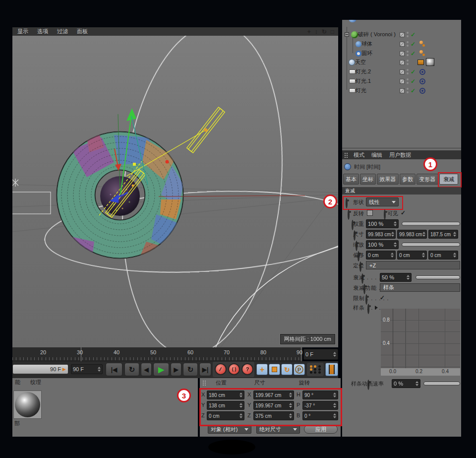 Image resolution: width=476 pixels, height=458 pixels. Describe the element at coordinates (82, 32) in the screenshot. I see `viewport-menu-panel: 面板` at that location.